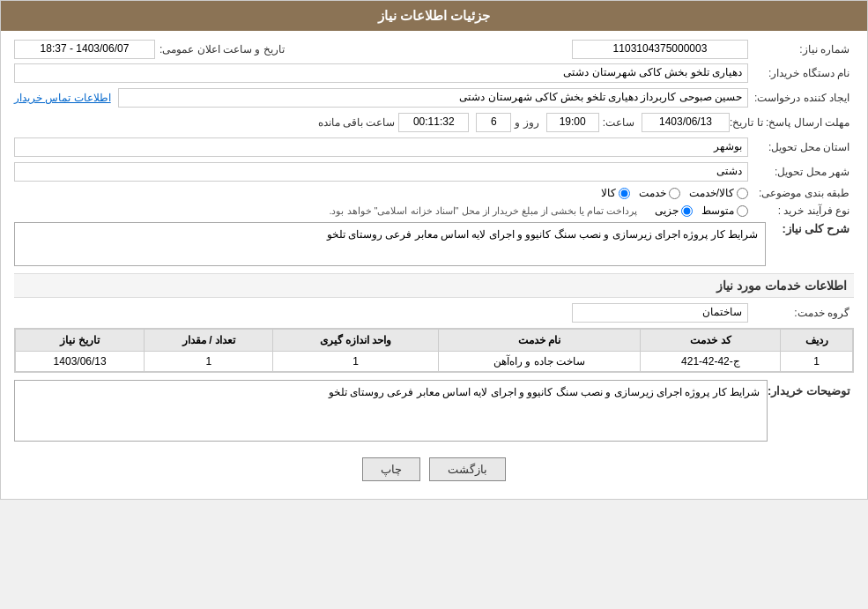 Image resolution: width=868 pixels, height=609 pixels. I want to click on services-table-container: ردیف کد خدمت نام خدمت واحد اندازه گیری ت…, so click(434, 351).